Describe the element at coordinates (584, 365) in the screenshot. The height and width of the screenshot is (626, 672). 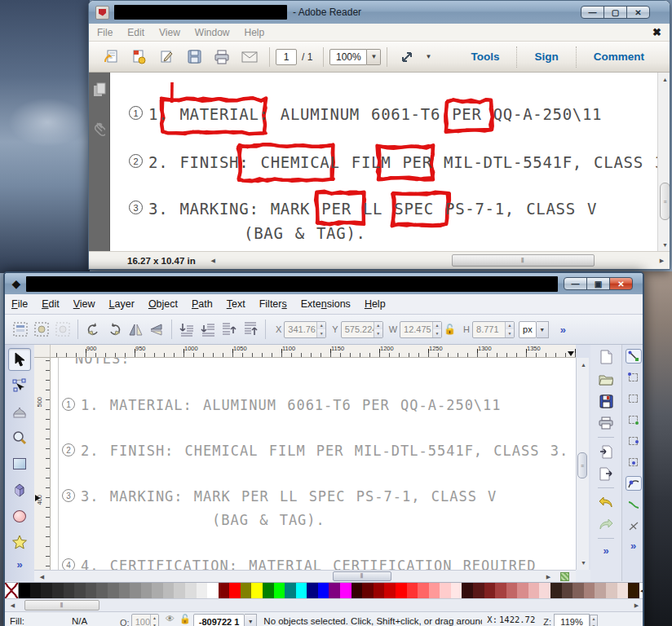
I see `scroll-up-arrow: ▲` at that location.